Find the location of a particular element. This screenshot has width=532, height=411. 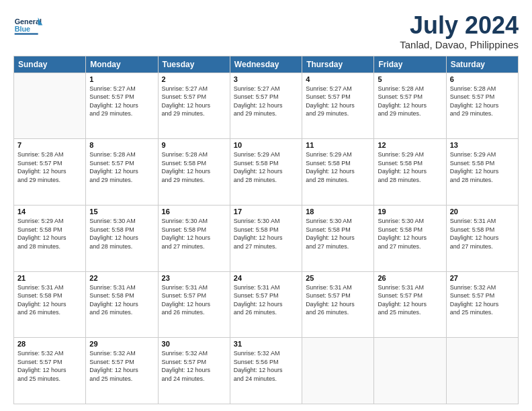

day-number: 26 is located at coordinates (410, 278).